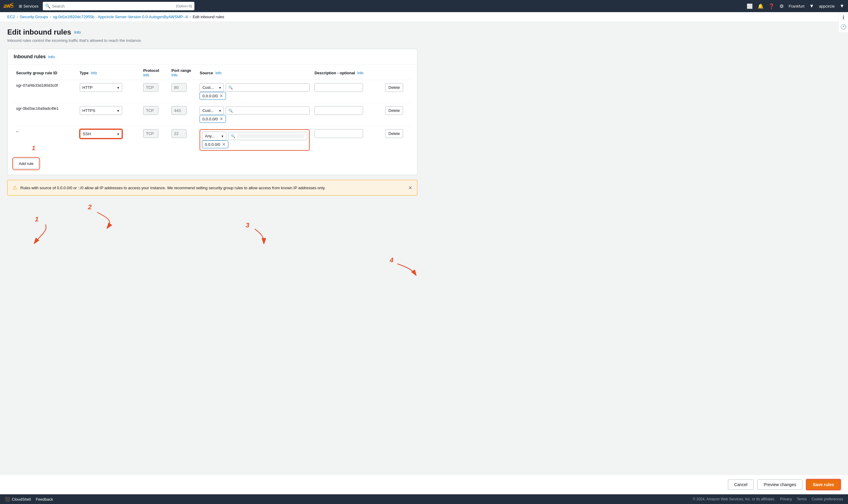  What do you see at coordinates (218, 73) in the screenshot?
I see `source-info-link: Info` at bounding box center [218, 73].